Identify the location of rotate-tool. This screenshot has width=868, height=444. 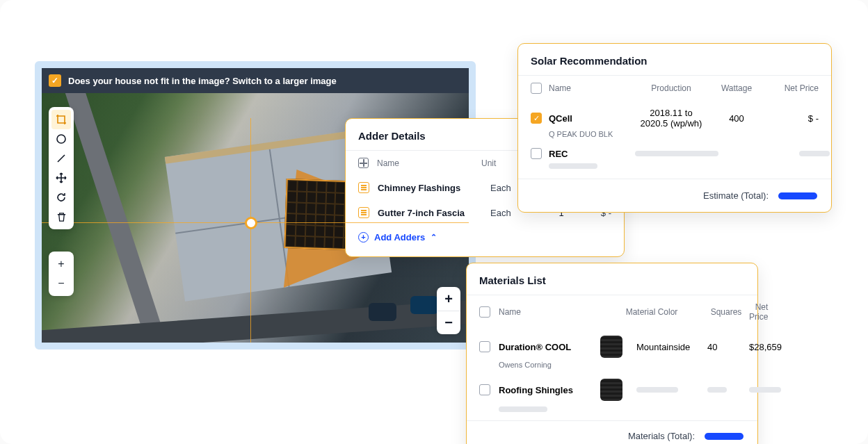
(61, 197).